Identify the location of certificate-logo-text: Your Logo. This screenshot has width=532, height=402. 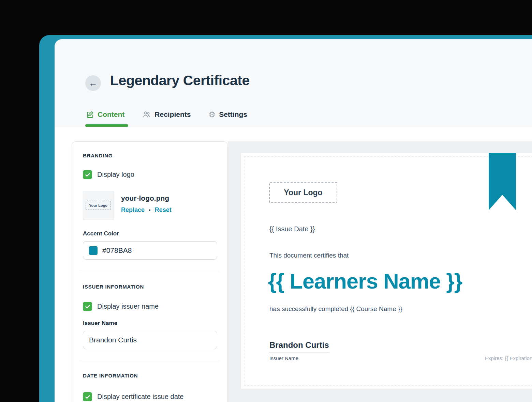
(303, 193).